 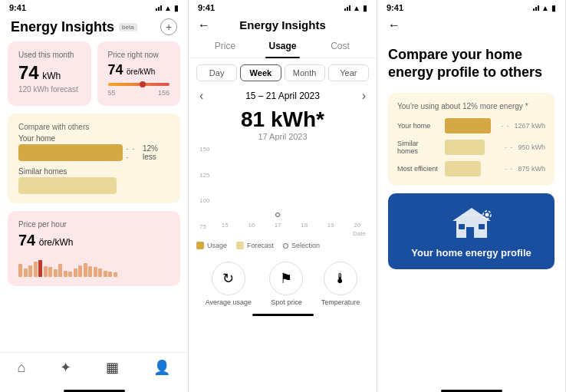 What do you see at coordinates (531, 147) in the screenshot?
I see `c-row-similar-val: 950 kWh` at bounding box center [531, 147].